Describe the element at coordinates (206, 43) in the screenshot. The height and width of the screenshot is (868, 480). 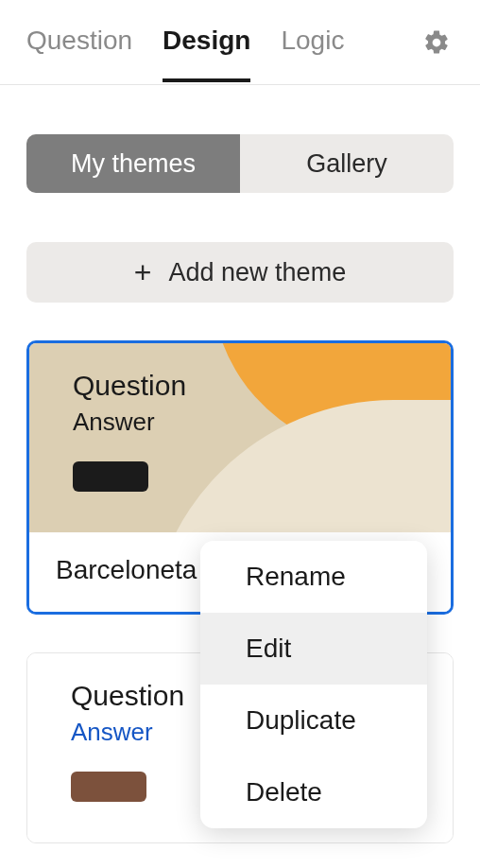
I see `tab-design: Design` at that location.